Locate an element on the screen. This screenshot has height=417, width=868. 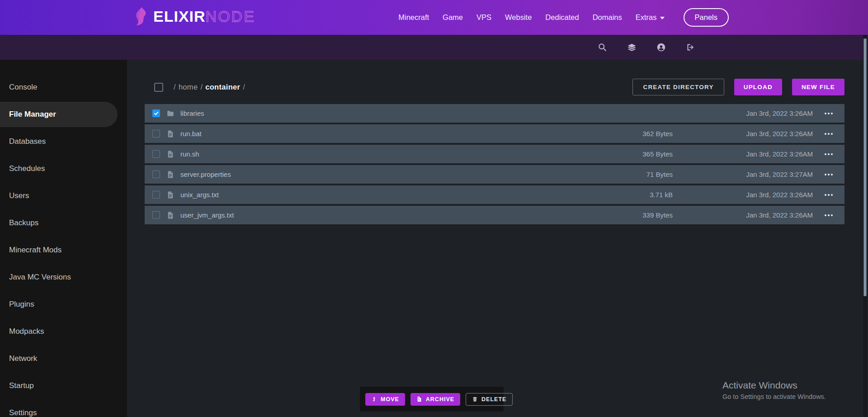
sub-header is located at coordinates (434, 47).